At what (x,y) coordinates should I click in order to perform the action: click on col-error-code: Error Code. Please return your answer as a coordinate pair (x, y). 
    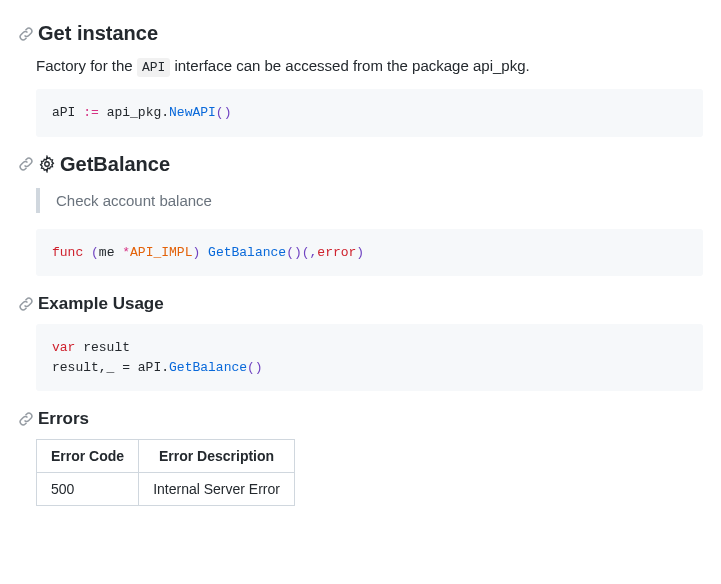
    Looking at the image, I should click on (88, 456).